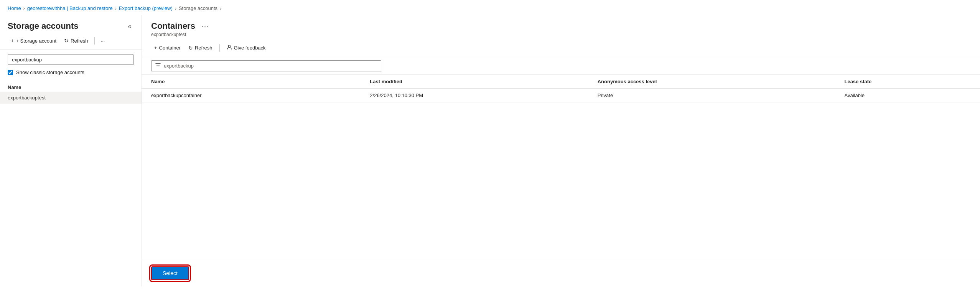 The width and height of the screenshot is (980, 289). What do you see at coordinates (561, 27) in the screenshot?
I see `right-header: Containers ··· exportbackuptest` at bounding box center [561, 27].